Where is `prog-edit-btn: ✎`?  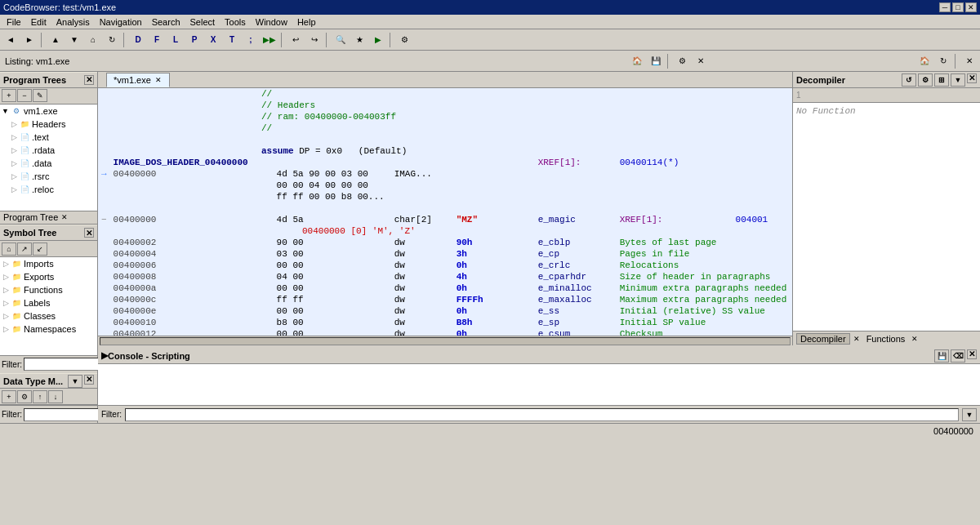
prog-edit-btn: ✎ is located at coordinates (40, 96).